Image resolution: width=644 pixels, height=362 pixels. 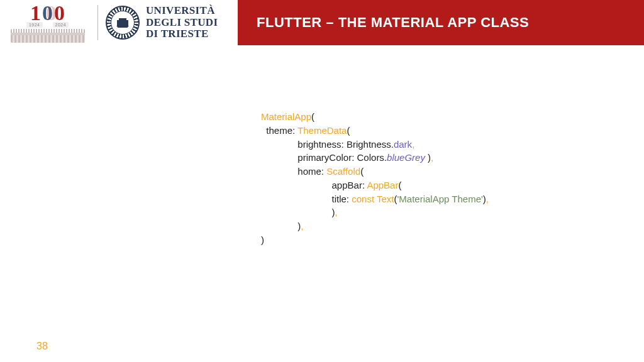 What do you see at coordinates (343, 171) in the screenshot?
I see `code-token: Scaffold` at bounding box center [343, 171].